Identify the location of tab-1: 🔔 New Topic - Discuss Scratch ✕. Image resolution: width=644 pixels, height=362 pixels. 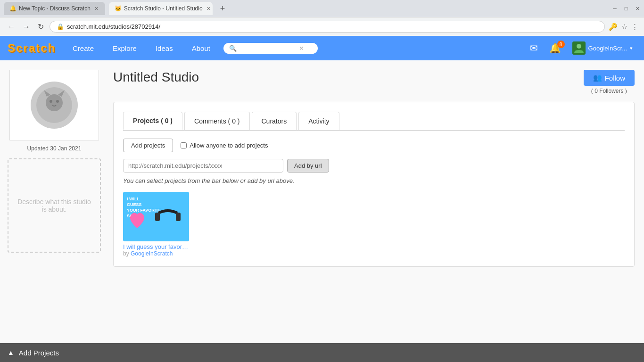
(55, 8).